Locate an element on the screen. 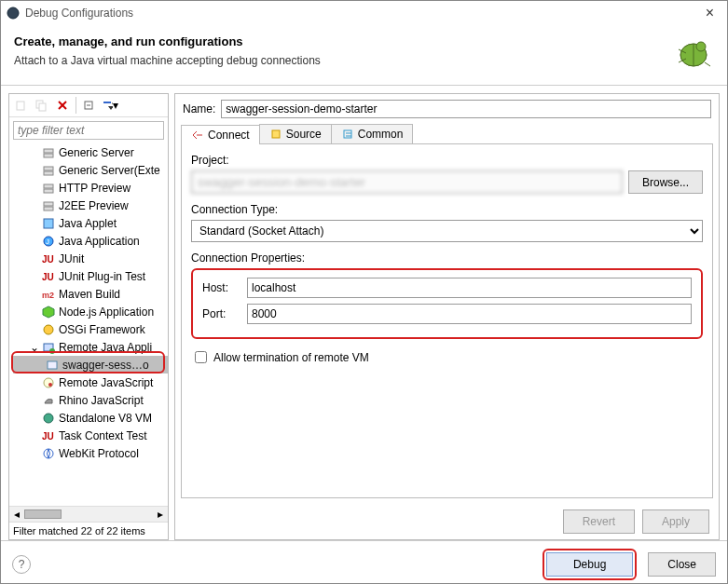  filter-menu-icon: ▾ is located at coordinates (110, 105).